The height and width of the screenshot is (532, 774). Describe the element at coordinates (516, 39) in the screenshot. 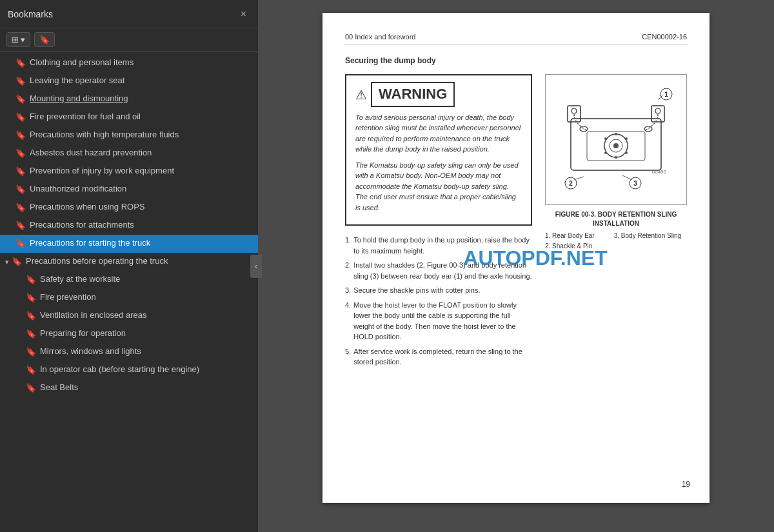

I see `document-header: 00 Index and foreword CEN00002-16` at that location.